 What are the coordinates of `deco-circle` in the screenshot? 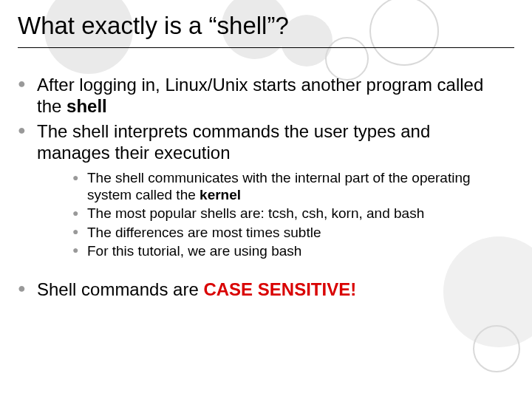 It's located at (497, 349).